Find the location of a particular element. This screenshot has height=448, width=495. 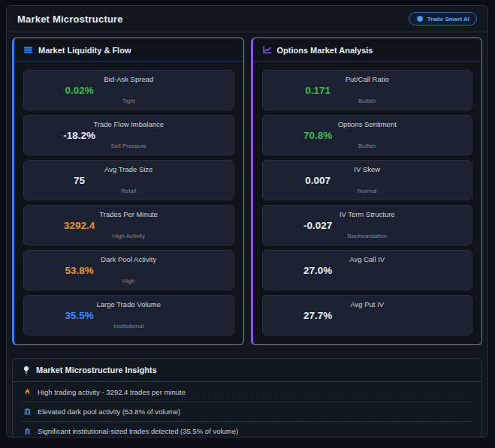

panel-title: Options Market Analysis is located at coordinates (325, 50).